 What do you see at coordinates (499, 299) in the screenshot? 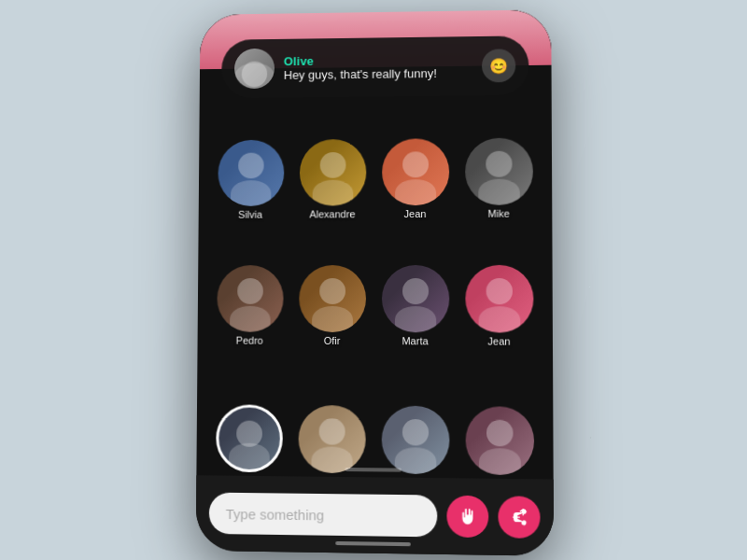
I see `avatar-jean2` at bounding box center [499, 299].